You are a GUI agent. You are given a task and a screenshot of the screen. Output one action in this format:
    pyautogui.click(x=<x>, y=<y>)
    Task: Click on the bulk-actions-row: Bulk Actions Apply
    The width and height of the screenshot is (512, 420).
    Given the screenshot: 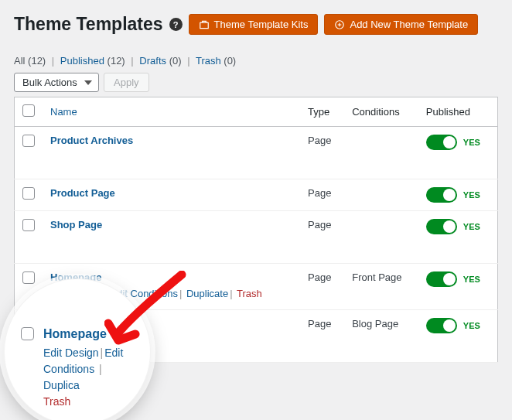 What is the action you would take?
    pyautogui.click(x=256, y=82)
    